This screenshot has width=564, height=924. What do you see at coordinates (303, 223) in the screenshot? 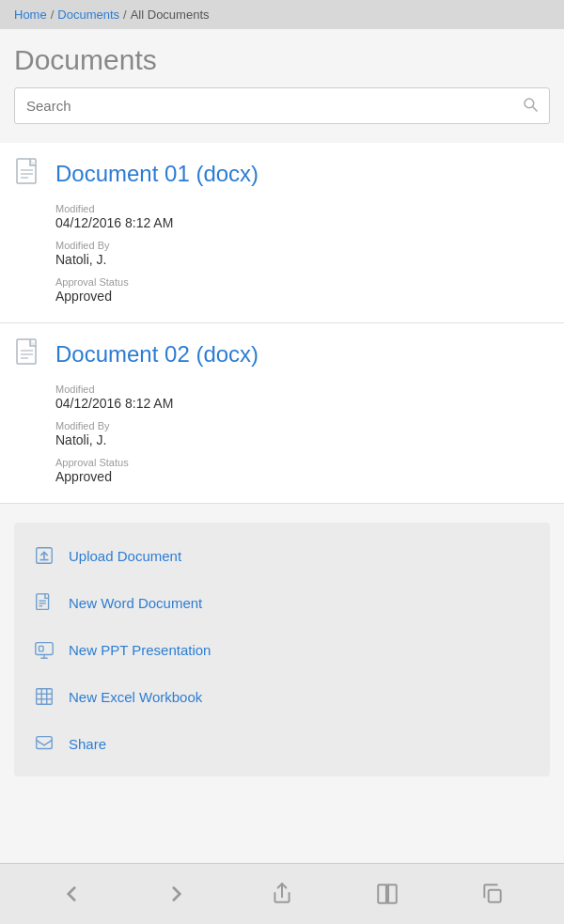
I see `meta-modified-date-1: 04/12/2016 8:12 AM` at bounding box center [303, 223].